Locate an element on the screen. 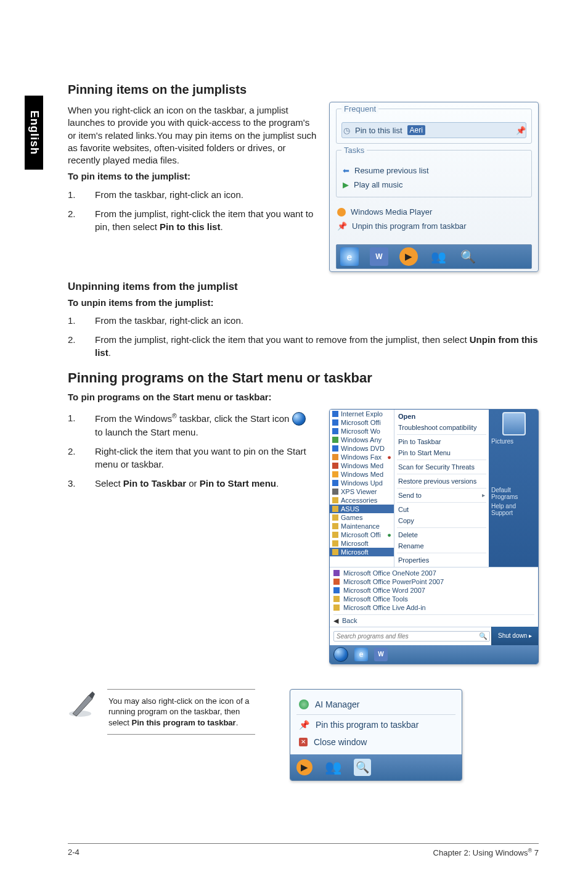 The width and height of the screenshot is (588, 887). shutdown-button: Shut down ▸ is located at coordinates (515, 636).